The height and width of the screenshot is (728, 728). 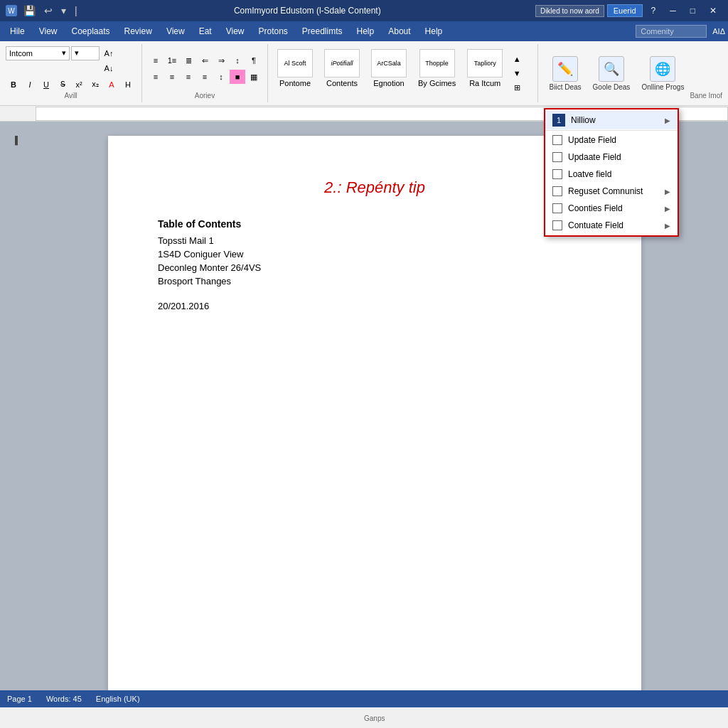 I want to click on menu-about: About, so click(x=400, y=31).